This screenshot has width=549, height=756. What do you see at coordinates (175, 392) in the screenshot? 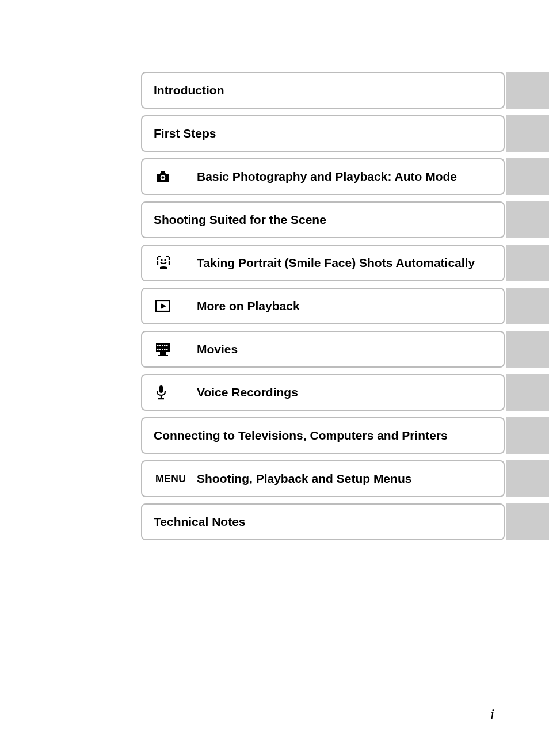
I see `mic-icon` at bounding box center [175, 392].